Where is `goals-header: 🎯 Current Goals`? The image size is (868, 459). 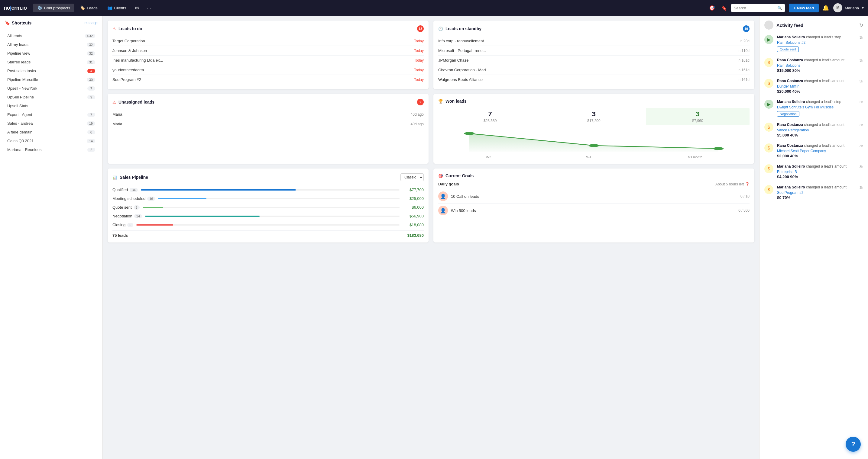 goals-header: 🎯 Current Goals is located at coordinates (594, 176).